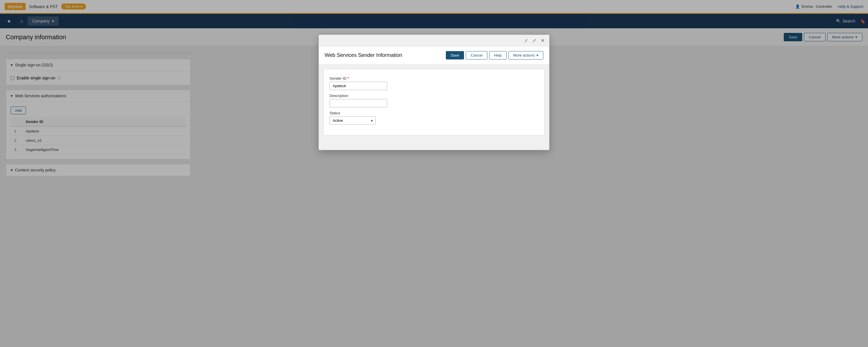 The width and height of the screenshot is (868, 347). I want to click on sender-id-row: Sender ID *, so click(434, 83).